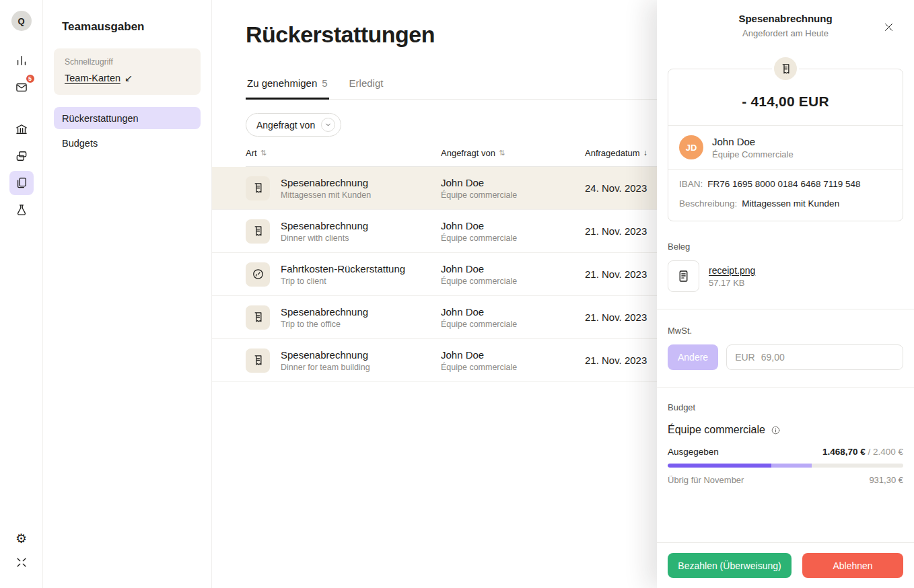 The width and height of the screenshot is (914, 588). What do you see at coordinates (785, 266) in the screenshot?
I see `receipt-section: Beleg receipt.png 57.17 KB` at bounding box center [785, 266].